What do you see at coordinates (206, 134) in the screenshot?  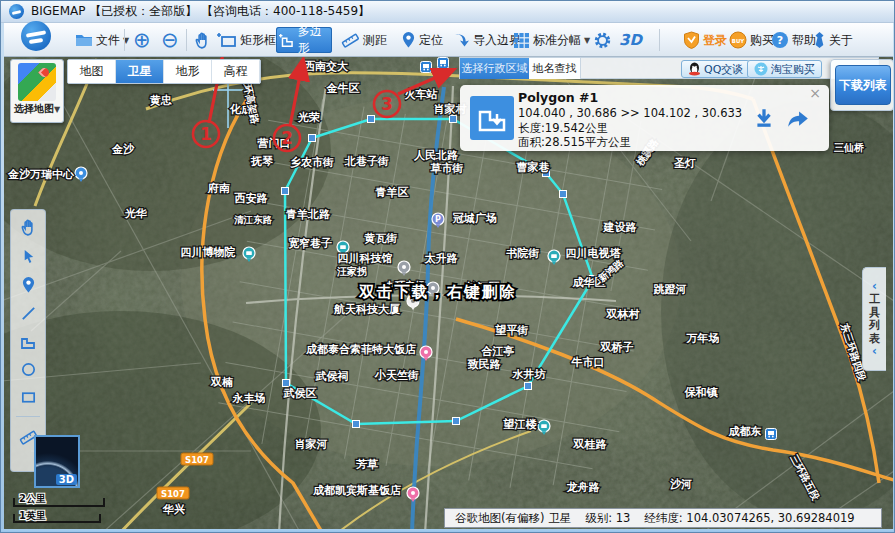 I see `tutorial-step-number: 1` at bounding box center [206, 134].